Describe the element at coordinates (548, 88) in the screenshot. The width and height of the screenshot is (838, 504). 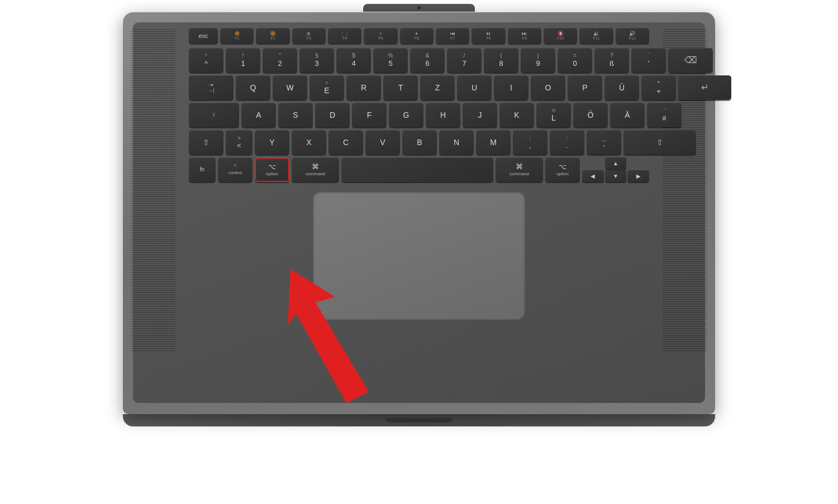
I see `key-o: O` at that location.